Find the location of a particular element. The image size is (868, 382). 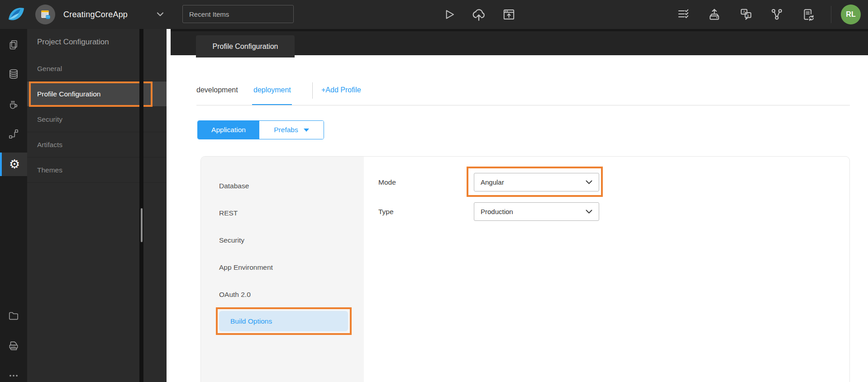

file-sync-icon is located at coordinates (808, 14).